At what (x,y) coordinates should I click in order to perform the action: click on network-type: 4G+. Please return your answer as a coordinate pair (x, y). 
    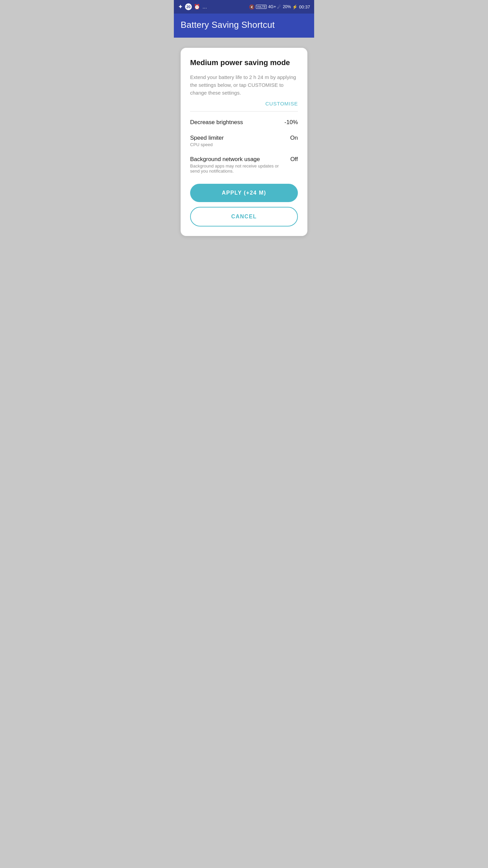
    Looking at the image, I should click on (272, 7).